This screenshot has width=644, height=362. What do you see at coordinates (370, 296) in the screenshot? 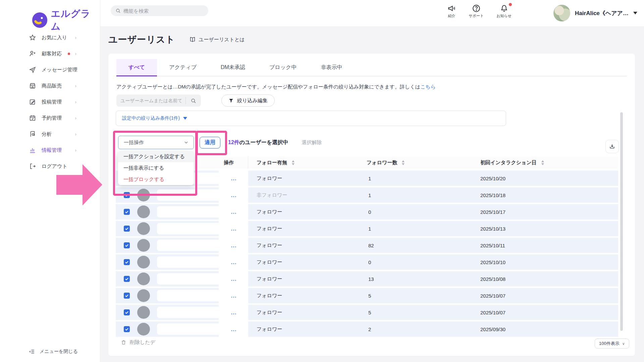
I see `follower-count: 5` at bounding box center [370, 296].